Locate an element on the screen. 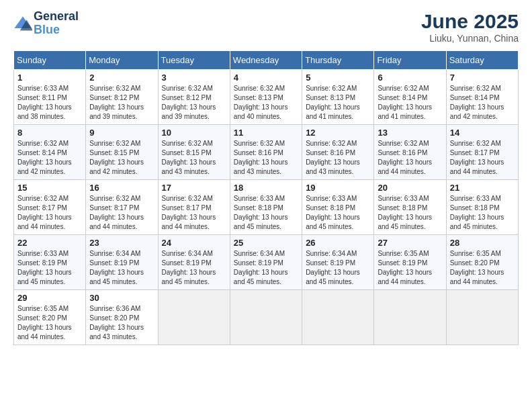 This screenshot has width=532, height=411. calendar-cell: 7Sunrise: 6:32 AM Sunset: 8:14 PM Daylig… is located at coordinates (482, 97).